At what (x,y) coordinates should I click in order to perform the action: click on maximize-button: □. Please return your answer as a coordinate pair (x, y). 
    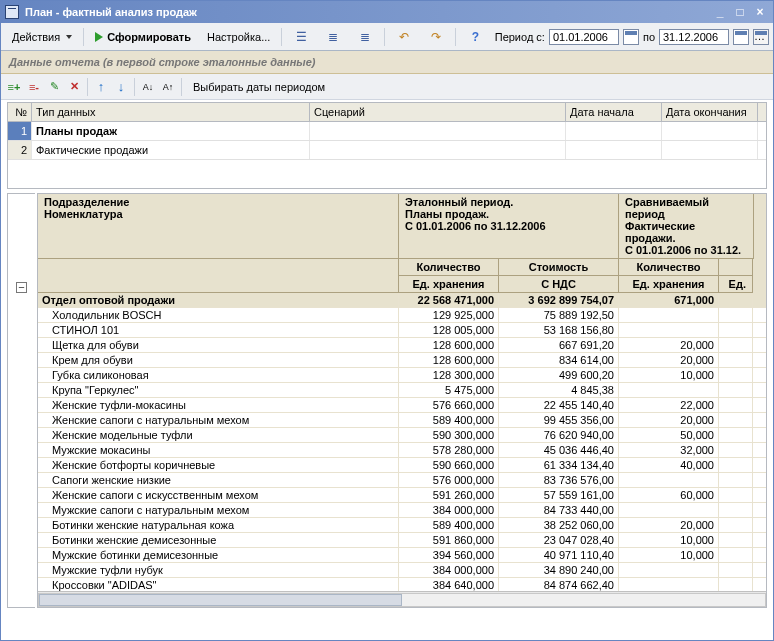
    Looking at the image, I should click on (740, 12).